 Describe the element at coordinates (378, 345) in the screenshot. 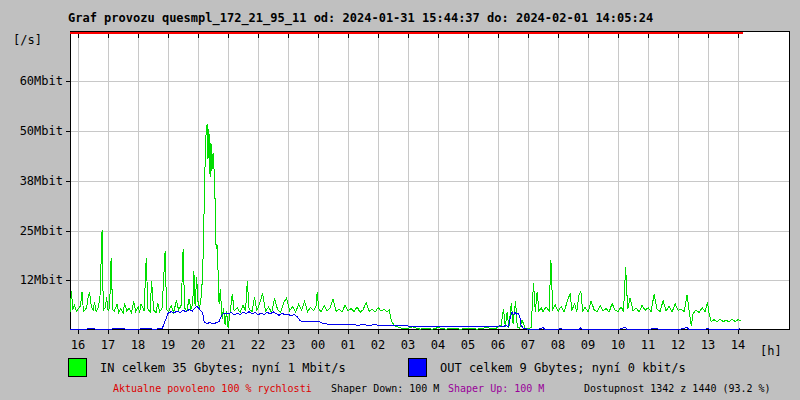

I see `x-tick-label: 02` at that location.